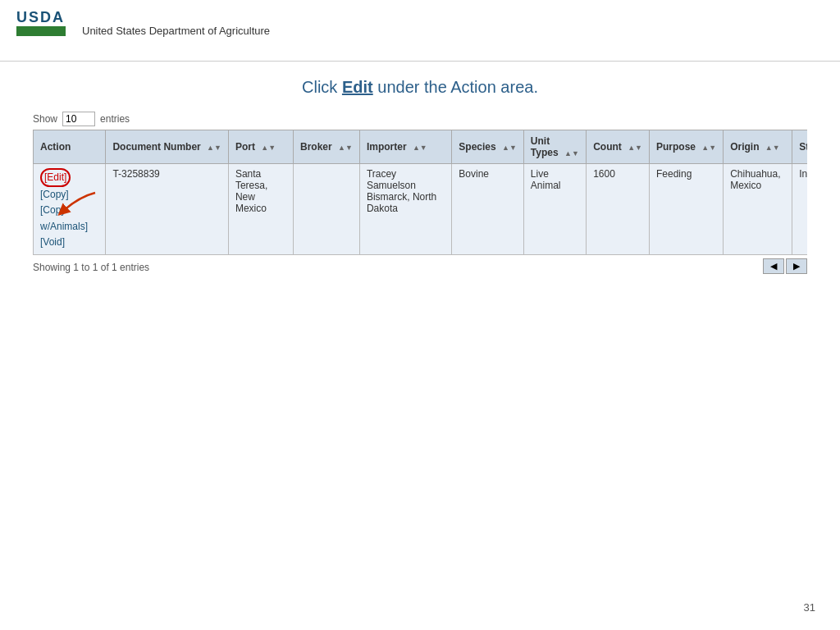 Image resolution: width=840 pixels, height=630 pixels. What do you see at coordinates (167, 148) in the screenshot?
I see `col-document-number: Document Number ▲▼` at bounding box center [167, 148].